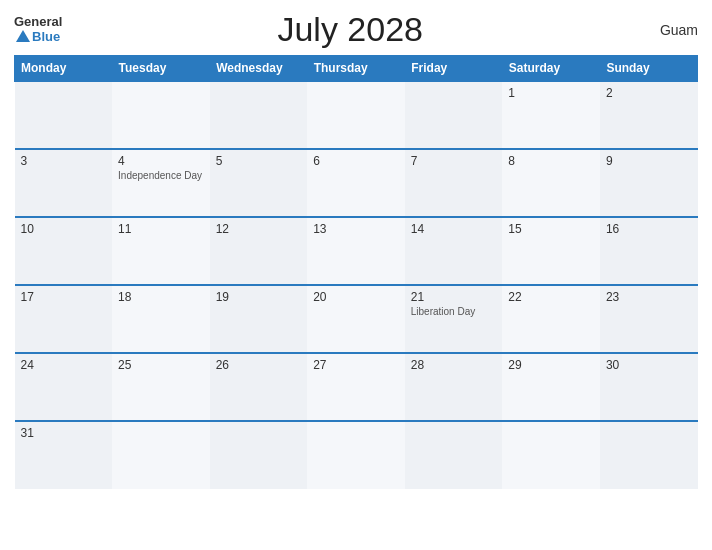 The width and height of the screenshot is (712, 550). Describe the element at coordinates (38, 30) in the screenshot. I see `logo: General Blue` at that location.